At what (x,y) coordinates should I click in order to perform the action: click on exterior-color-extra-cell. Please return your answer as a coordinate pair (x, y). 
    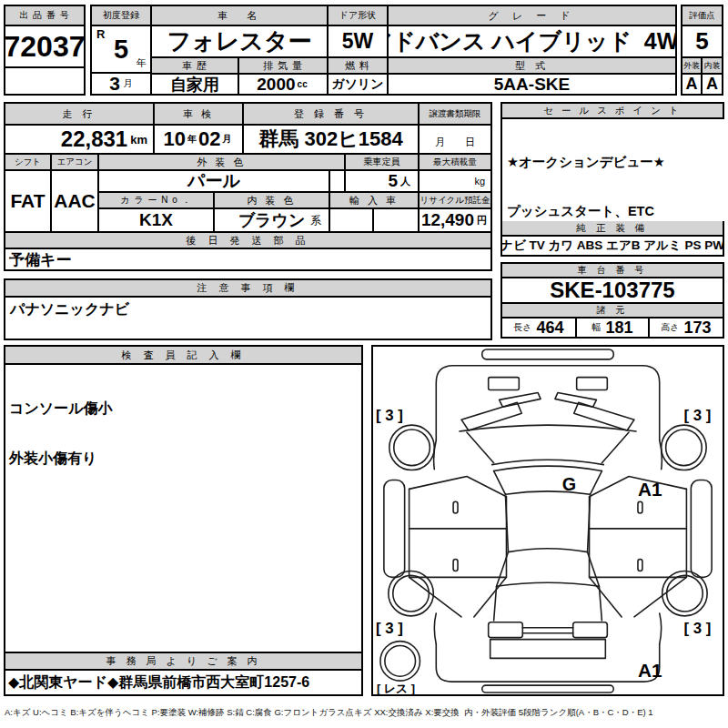
    Looking at the image, I should click on (337, 181).